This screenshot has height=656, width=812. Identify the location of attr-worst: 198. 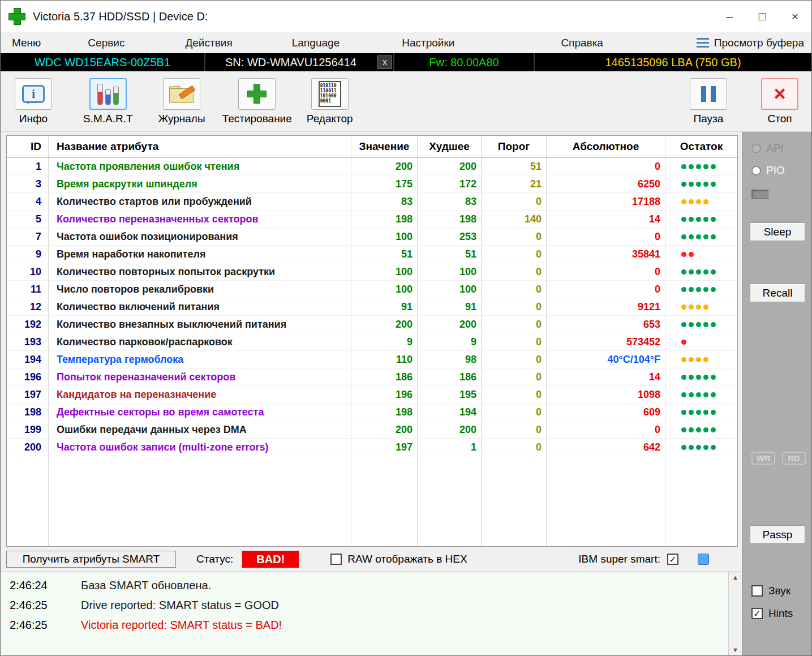
(449, 219).